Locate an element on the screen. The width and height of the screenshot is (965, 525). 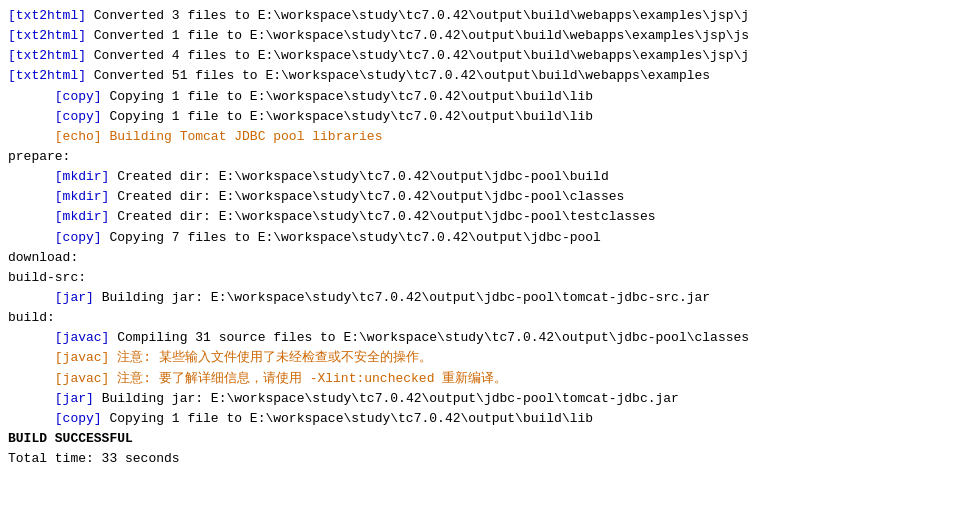
text-span: 注意: 要了解详细信息，请使用 -Xlint:unchecked 重新编译。 is located at coordinates (308, 378).